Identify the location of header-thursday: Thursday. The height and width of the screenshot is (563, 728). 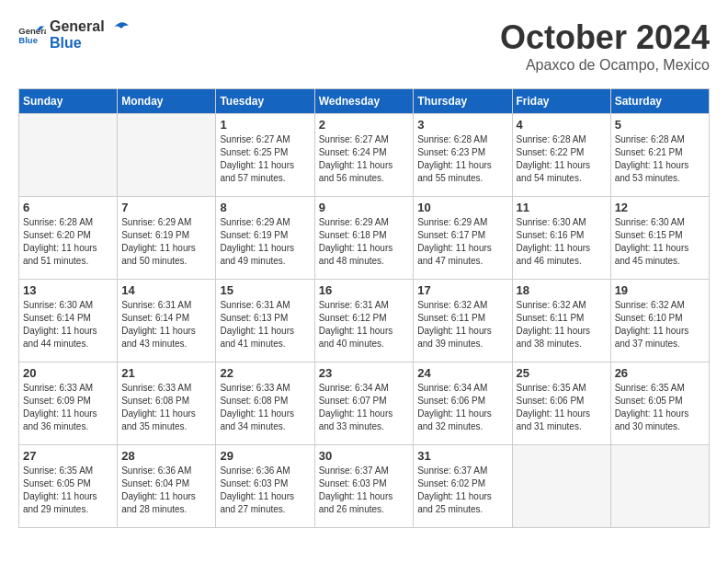
(463, 101).